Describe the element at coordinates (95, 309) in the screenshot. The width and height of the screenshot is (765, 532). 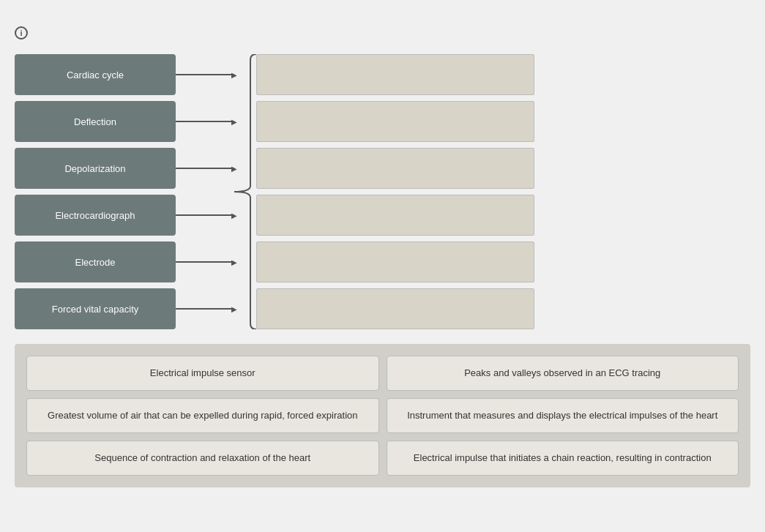
I see `term-box-forced-vital-capacity: Forced vital capacity` at that location.